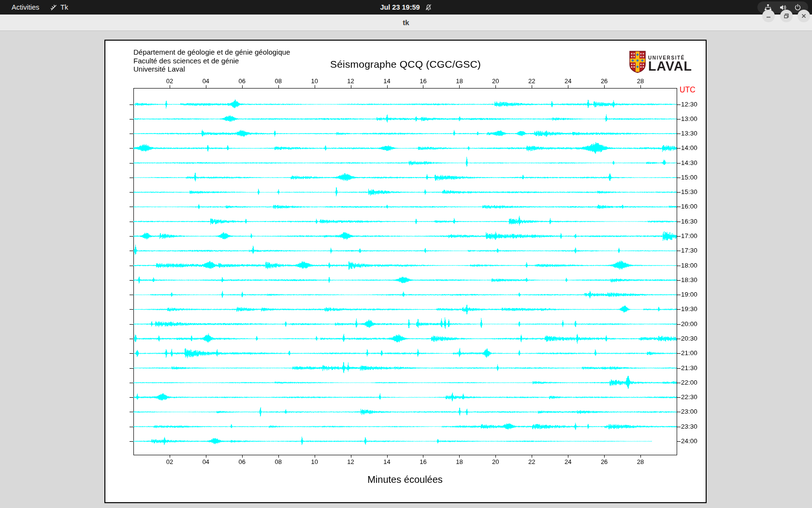 This screenshot has width=812, height=508. I want to click on trace-time-label: 20:00, so click(689, 324).